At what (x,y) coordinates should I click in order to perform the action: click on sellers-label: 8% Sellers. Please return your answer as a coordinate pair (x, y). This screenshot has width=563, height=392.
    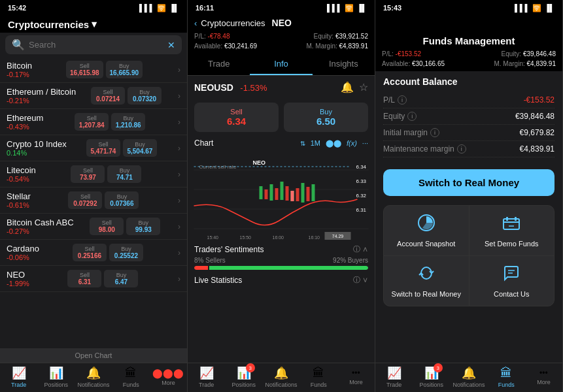
    Looking at the image, I should click on (210, 260).